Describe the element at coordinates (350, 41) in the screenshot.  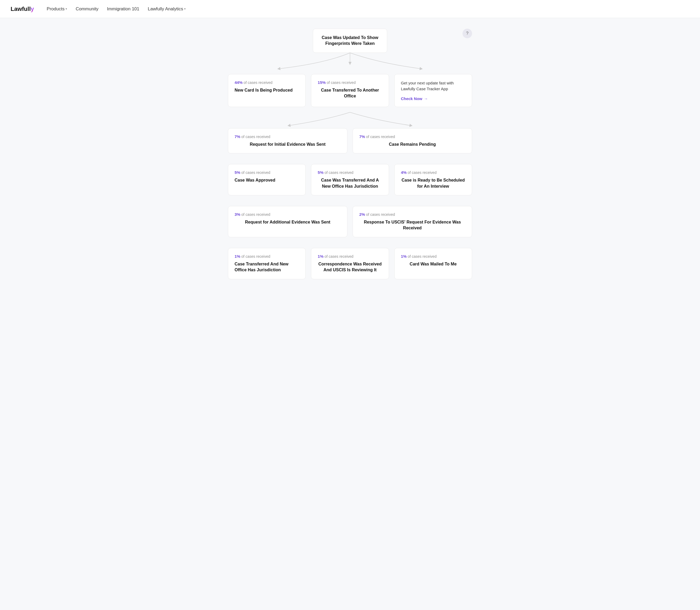
I see `top-node-card: Case Was Updated To Show Fingerprints We…` at that location.